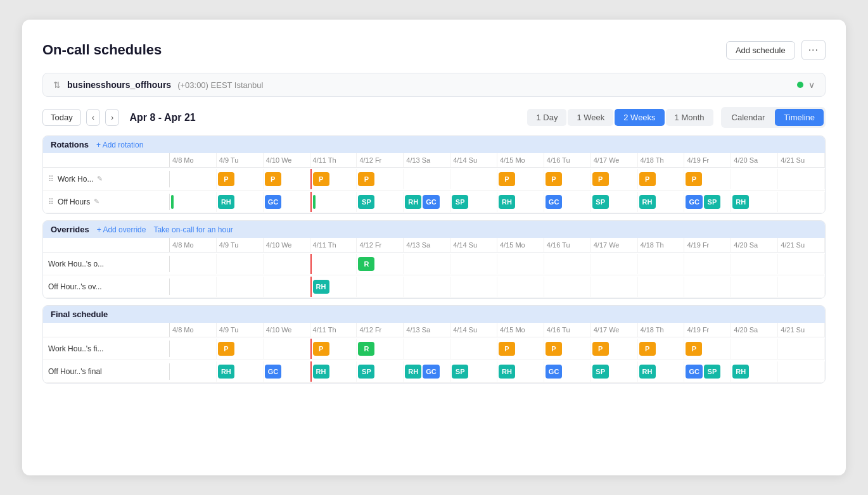  Describe the element at coordinates (661, 160) in the screenshot. I see `col-418: 4/18 Th` at that location.